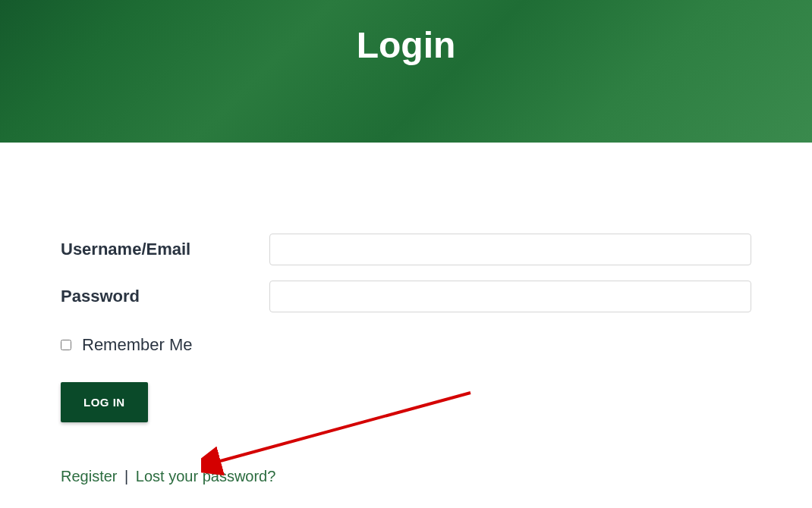 The image size is (812, 508). What do you see at coordinates (406, 296) in the screenshot?
I see `password-row: Password` at bounding box center [406, 296].